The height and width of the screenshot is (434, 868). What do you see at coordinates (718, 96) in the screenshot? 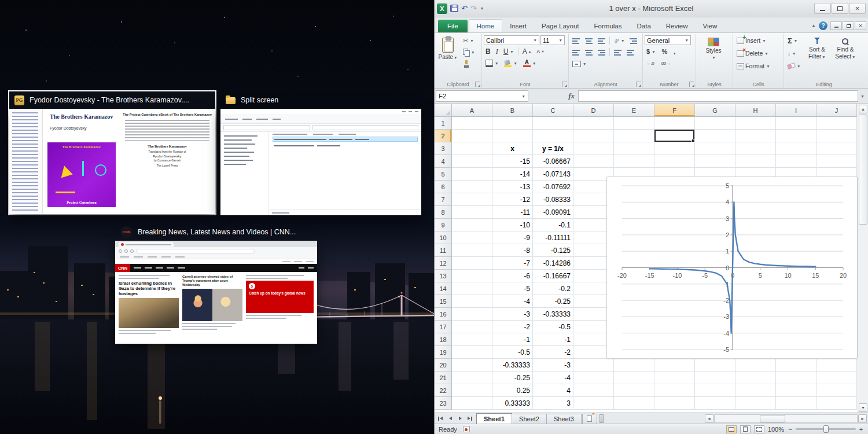
I see `formula-input` at bounding box center [718, 96].